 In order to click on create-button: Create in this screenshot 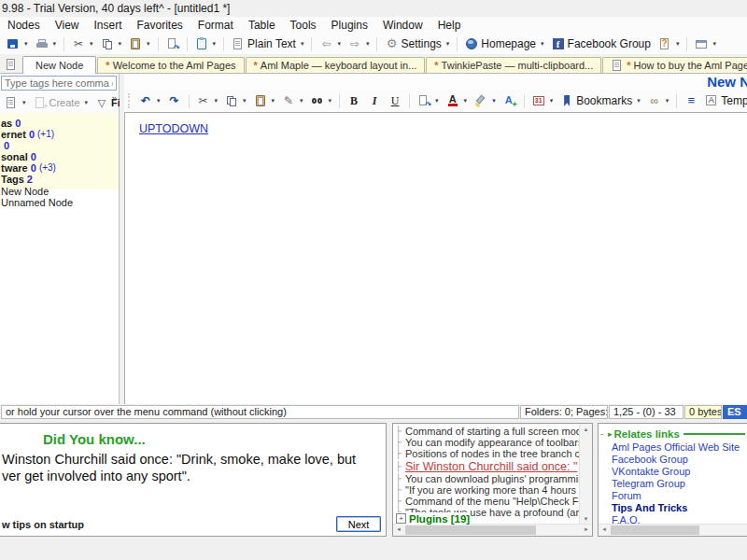, I will do `click(62, 103)`.